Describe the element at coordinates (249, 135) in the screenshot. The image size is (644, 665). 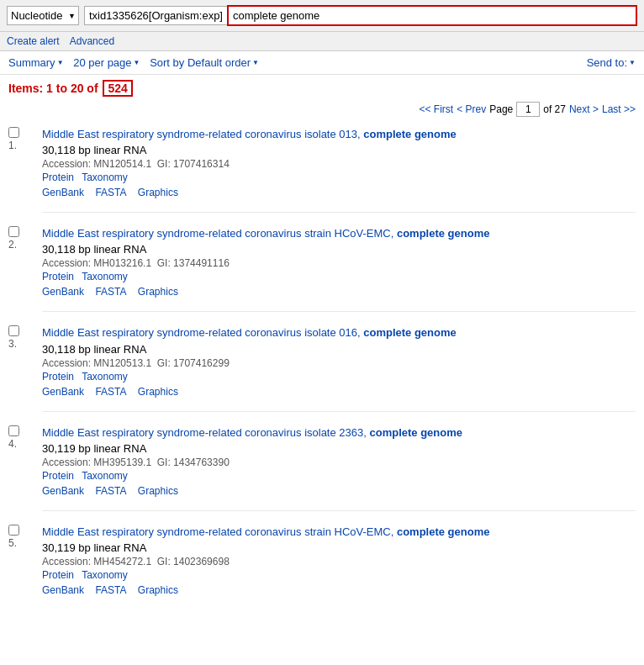
I see `result-title-1: Middle East respiratory syndrome-related…` at that location.